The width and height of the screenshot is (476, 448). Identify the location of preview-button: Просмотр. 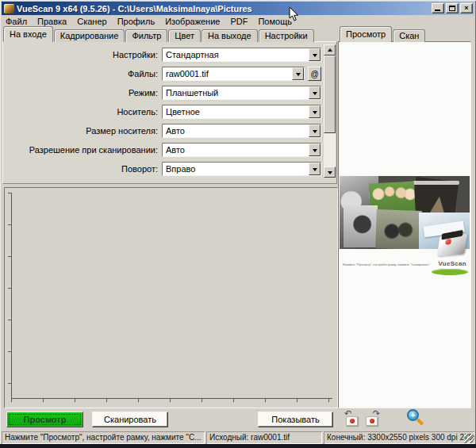
(44, 419).